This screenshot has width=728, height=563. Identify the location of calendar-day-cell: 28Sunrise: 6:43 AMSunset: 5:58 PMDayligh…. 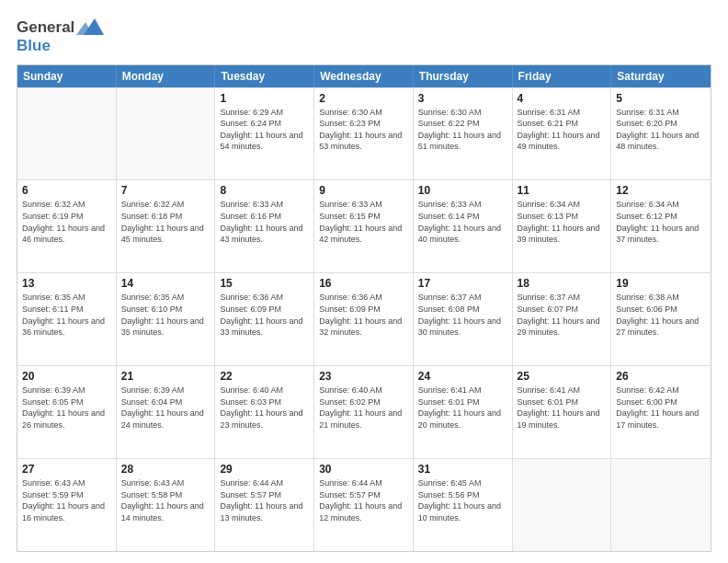
(166, 505).